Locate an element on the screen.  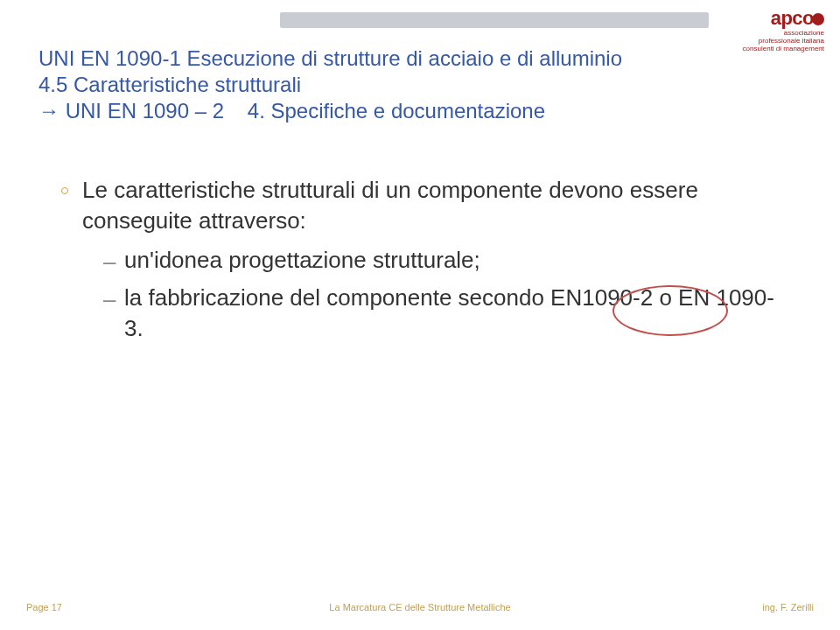
logo-line3: consulenti di management is located at coordinates (772, 49).